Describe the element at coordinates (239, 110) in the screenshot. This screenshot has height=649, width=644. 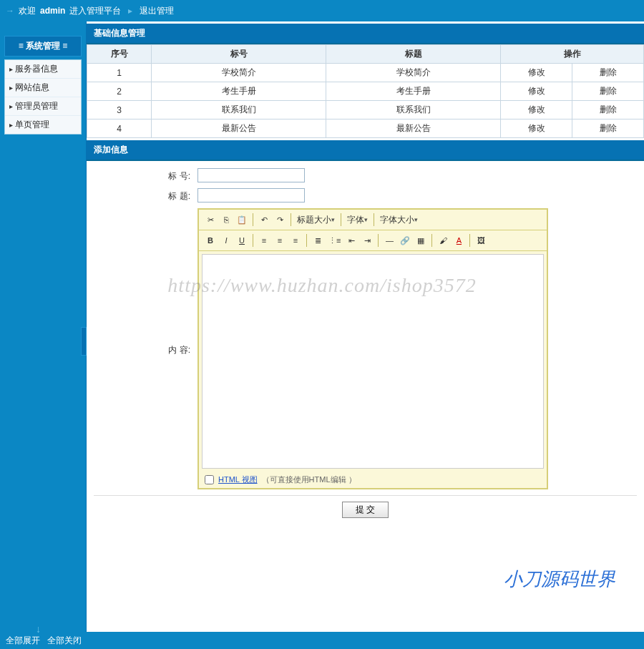
I see `cell-number: 联系我们` at that location.